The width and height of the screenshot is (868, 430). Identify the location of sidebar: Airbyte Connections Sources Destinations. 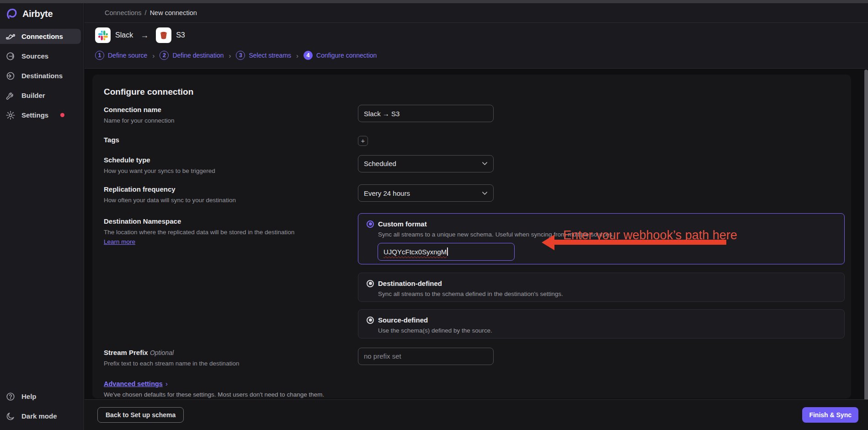
(42, 217).